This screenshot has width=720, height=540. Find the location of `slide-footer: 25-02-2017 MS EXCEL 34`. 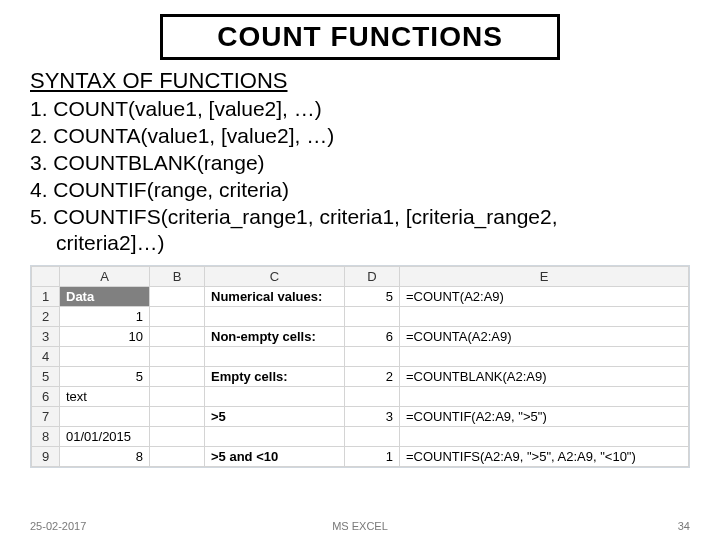

slide-footer: 25-02-2017 MS EXCEL 34 is located at coordinates (360, 526).